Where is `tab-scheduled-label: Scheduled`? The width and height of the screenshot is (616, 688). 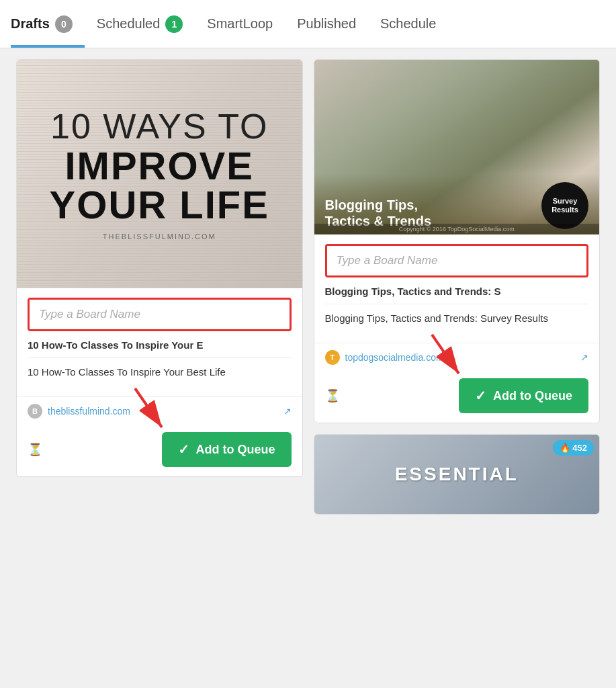
tab-scheduled-label: Scheduled is located at coordinates (129, 24).